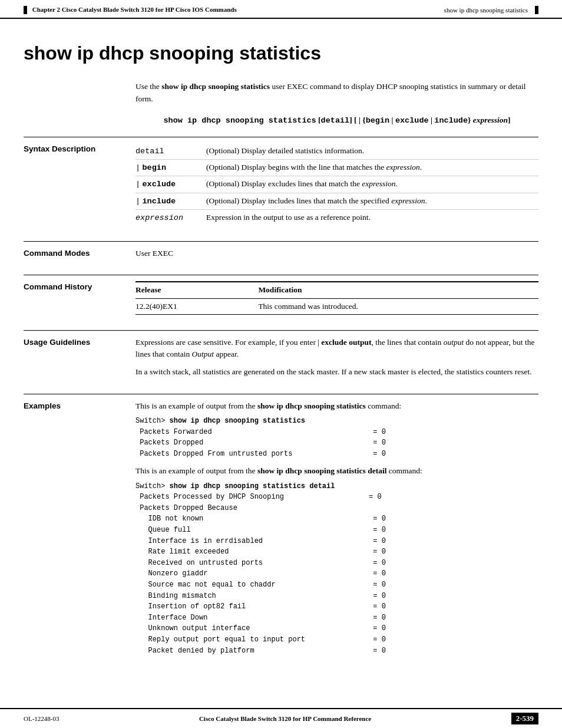 This screenshot has width=562, height=728. What do you see at coordinates (525, 719) in the screenshot?
I see `footer-page-number: 2-539` at bounding box center [525, 719].